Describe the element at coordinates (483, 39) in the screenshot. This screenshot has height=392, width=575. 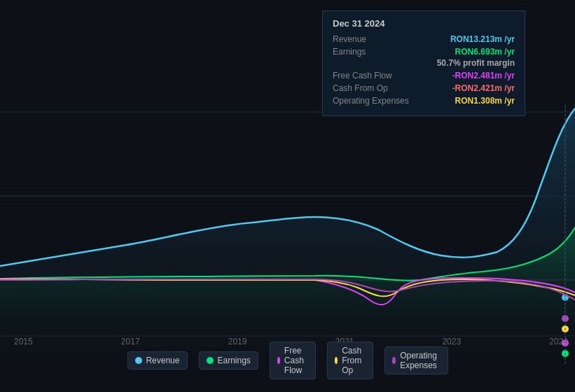
I see `tooltip-value-revenue: RON13.213m /yr` at that location.